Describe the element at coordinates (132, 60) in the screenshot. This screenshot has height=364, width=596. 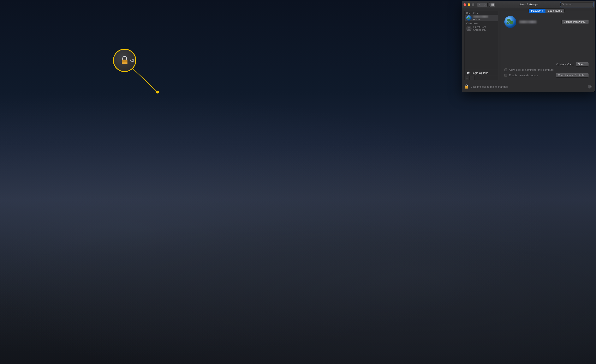
I see `callout-text-fragment: Cl` at that location.